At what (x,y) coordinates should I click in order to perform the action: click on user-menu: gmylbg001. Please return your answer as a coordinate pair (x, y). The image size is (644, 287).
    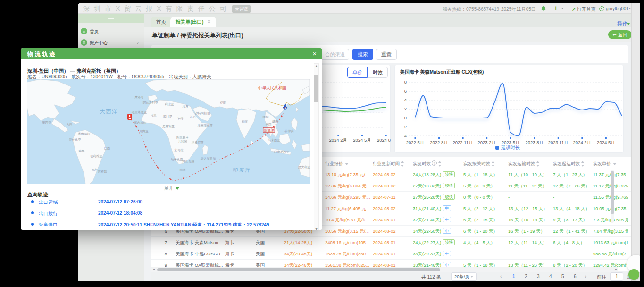
    Looking at the image, I should click on (614, 8).